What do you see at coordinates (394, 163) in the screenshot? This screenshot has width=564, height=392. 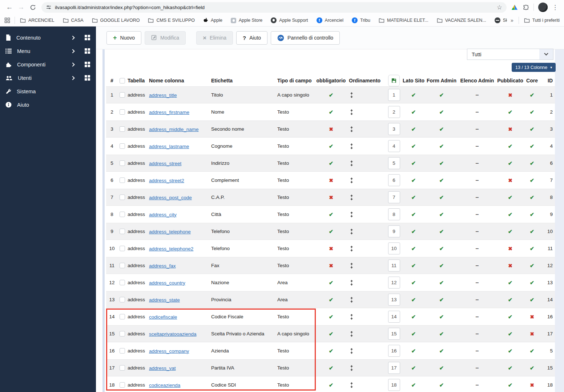 I see `ordering-input: 5` at bounding box center [394, 163].